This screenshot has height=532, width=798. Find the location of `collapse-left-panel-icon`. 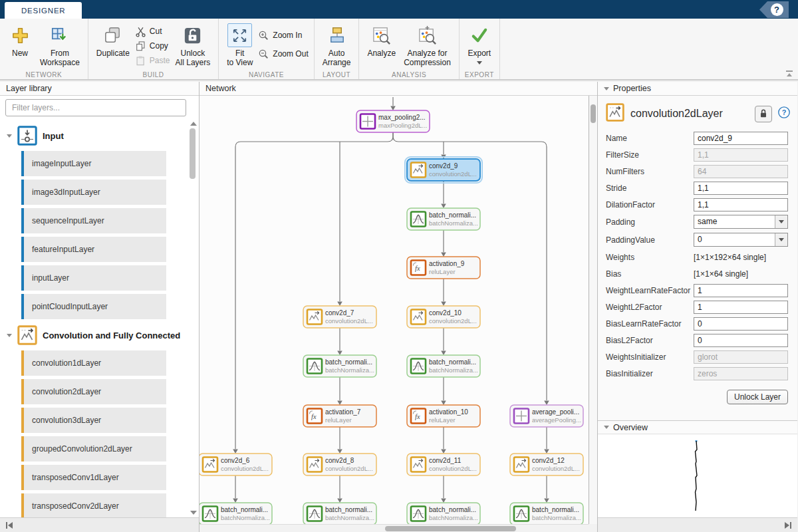

collapse-left-panel-icon is located at coordinates (9, 526).